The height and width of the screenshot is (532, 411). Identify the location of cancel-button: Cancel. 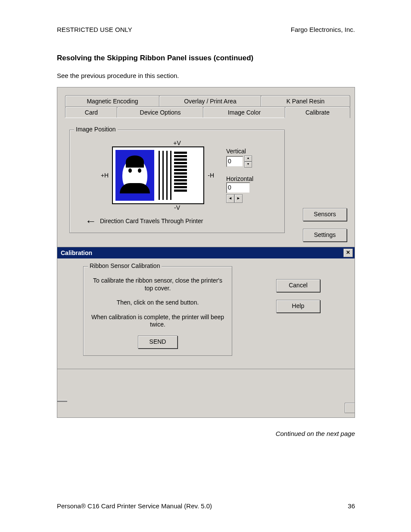
(298, 286).